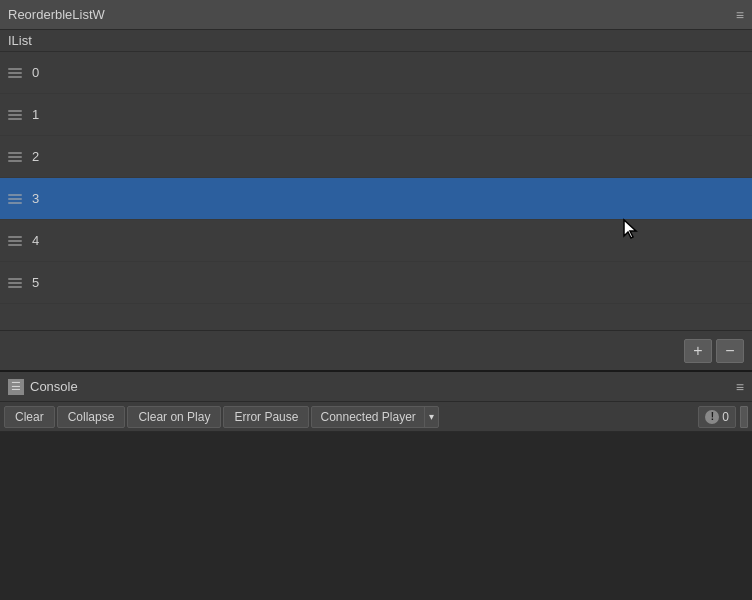 The image size is (752, 600). Describe the element at coordinates (16, 387) in the screenshot. I see `console-icon: ☰` at that location.